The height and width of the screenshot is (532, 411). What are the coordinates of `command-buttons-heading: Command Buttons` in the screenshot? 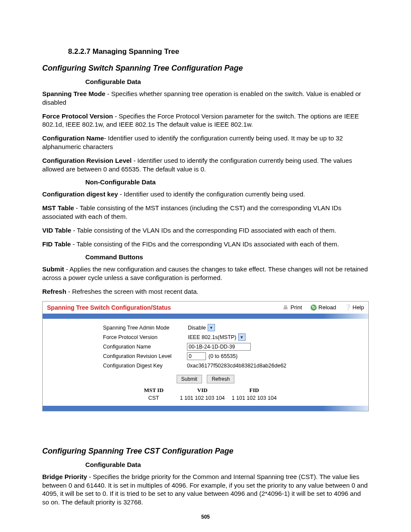 It's located at (227, 257).